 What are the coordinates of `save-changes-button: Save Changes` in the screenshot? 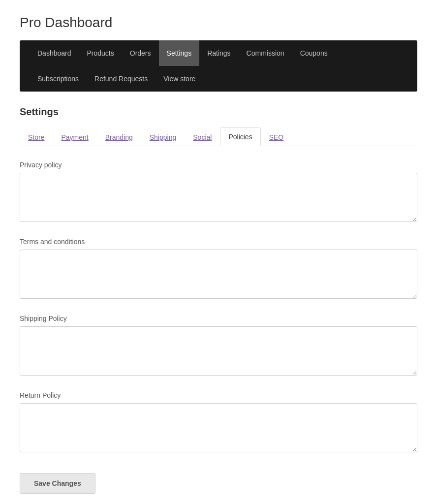 It's located at (58, 483).